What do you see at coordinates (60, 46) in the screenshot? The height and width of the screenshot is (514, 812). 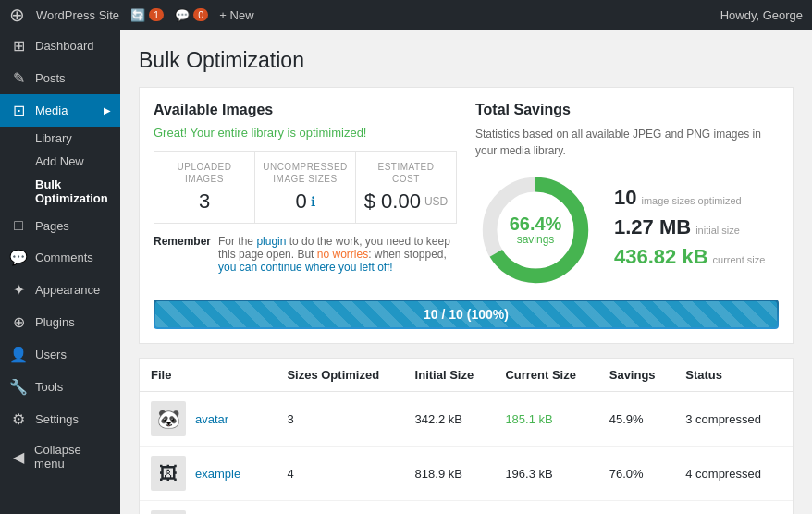 I see `sidebar-item-dashboard: ⊞ Dashboard` at bounding box center [60, 46].